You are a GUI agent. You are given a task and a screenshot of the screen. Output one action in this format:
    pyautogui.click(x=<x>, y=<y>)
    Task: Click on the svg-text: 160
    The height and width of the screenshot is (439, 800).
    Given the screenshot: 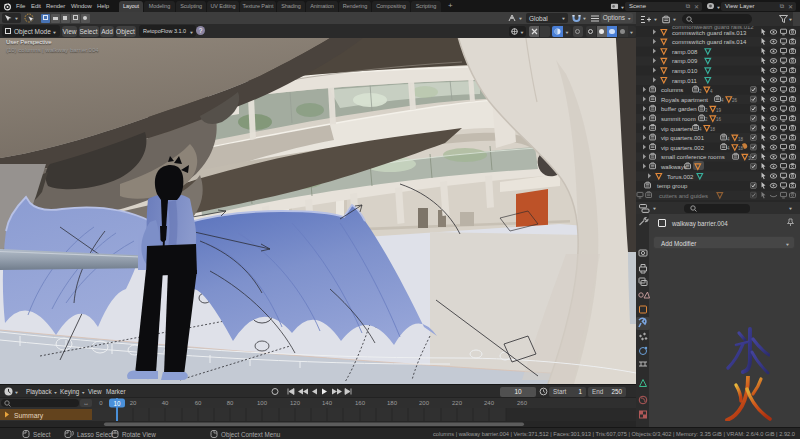 What is the action you would take?
    pyautogui.click(x=360, y=403)
    